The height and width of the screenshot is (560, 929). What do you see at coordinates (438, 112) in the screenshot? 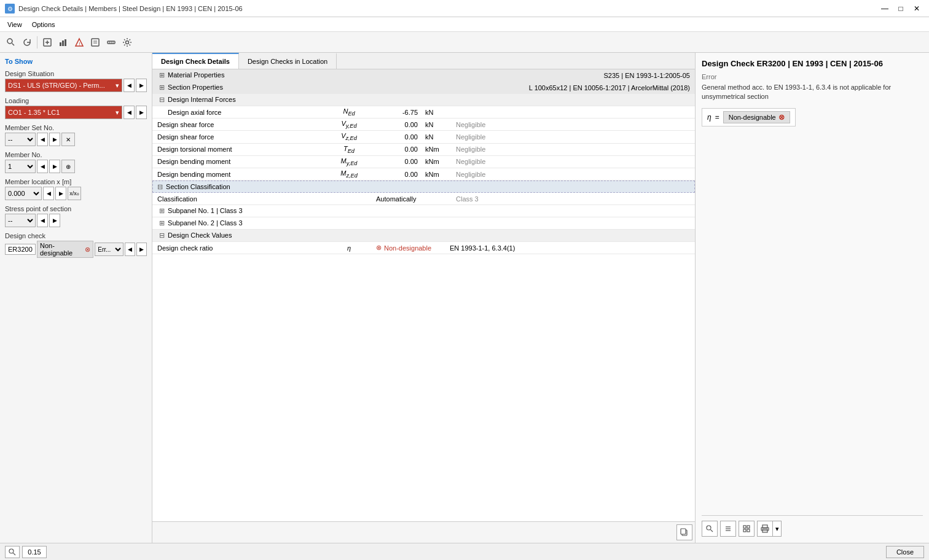
I see `axial-force-unit: kN` at bounding box center [438, 112].